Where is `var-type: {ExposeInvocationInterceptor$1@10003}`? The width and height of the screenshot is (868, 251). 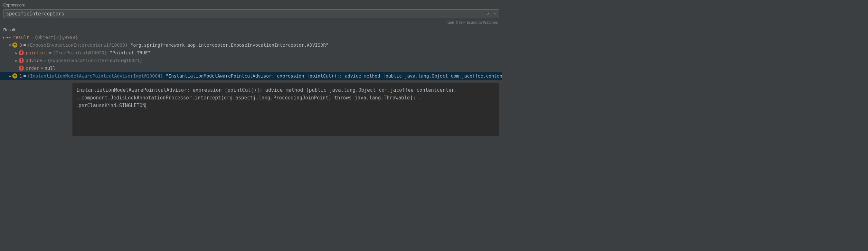
var-type: {ExposeInvocationInterceptor$1@10003} is located at coordinates (78, 45).